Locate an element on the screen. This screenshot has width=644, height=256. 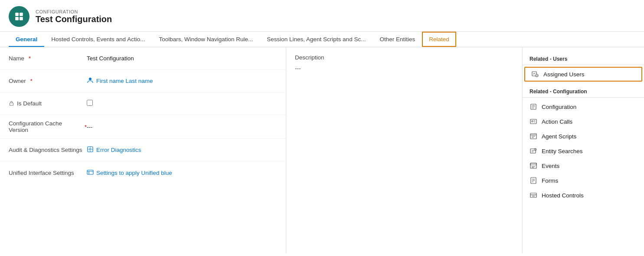
configuration-icon is located at coordinates (19, 16).